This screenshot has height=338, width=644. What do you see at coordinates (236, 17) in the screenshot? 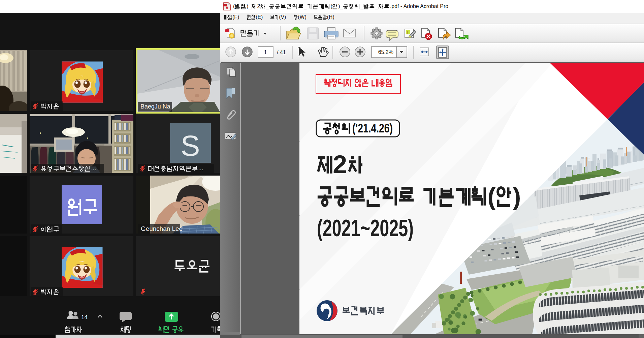
I see `svg-text: (F)` at bounding box center [236, 17].